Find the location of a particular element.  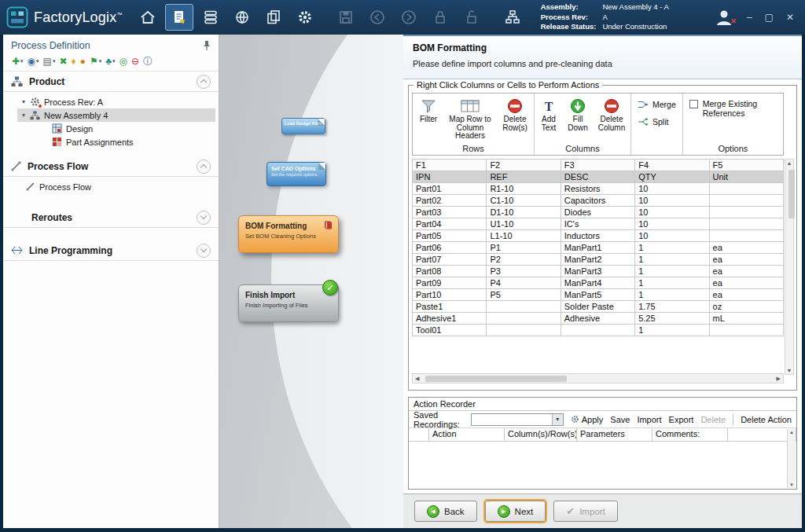

bom-cell: Part09 is located at coordinates (450, 283).